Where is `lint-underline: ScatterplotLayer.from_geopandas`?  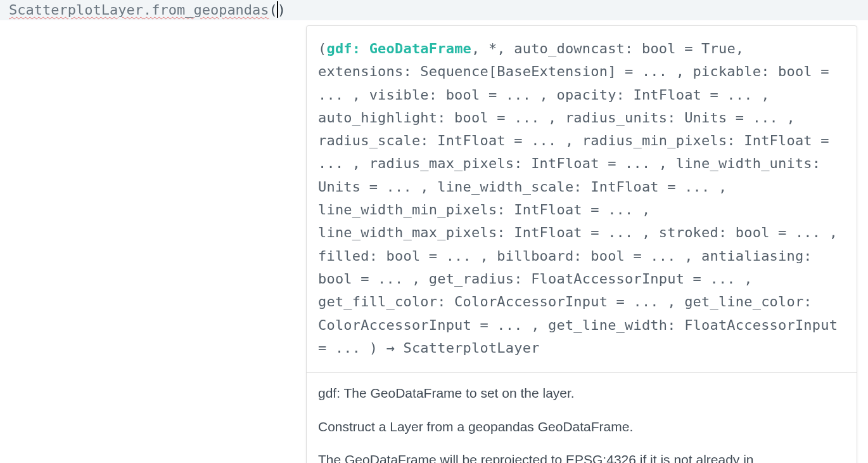 lint-underline: ScatterplotLayer.from_geopandas is located at coordinates (139, 10).